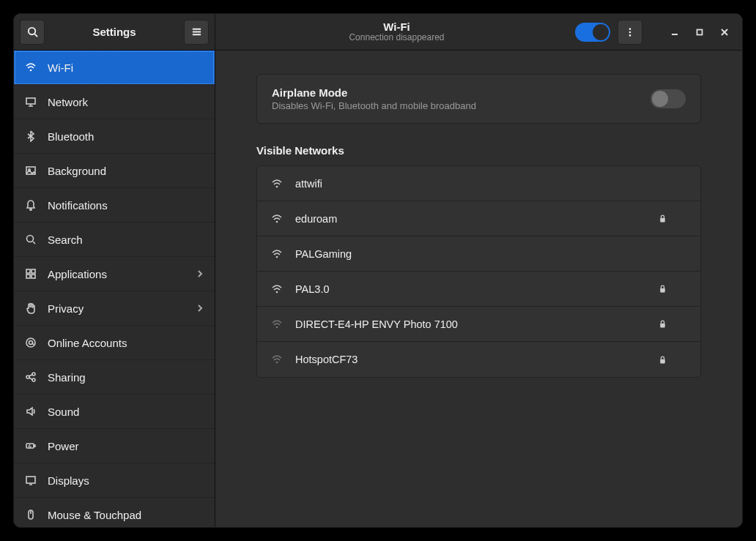  I want to click on chevron-right-icon, so click(200, 308).